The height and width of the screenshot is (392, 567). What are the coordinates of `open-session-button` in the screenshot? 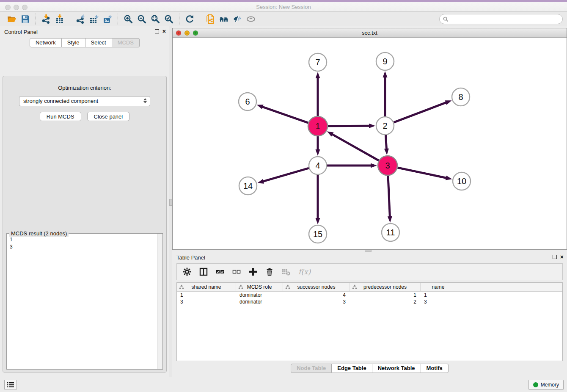 It's located at (12, 19).